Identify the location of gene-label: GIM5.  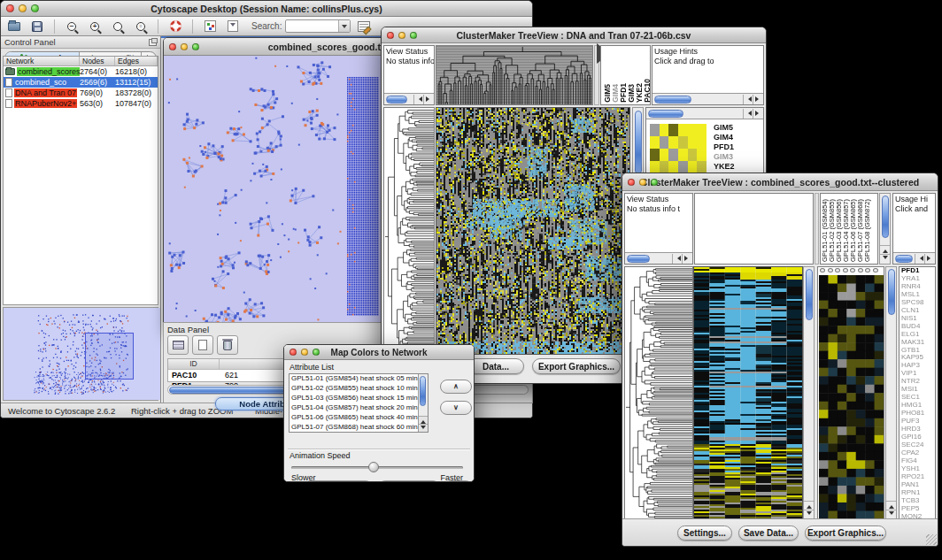
(726, 127).